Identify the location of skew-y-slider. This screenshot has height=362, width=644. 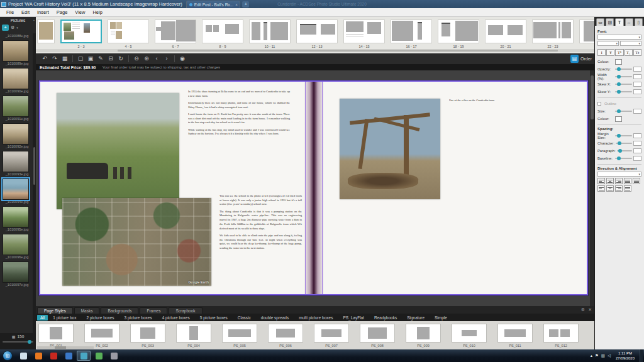
(624, 92).